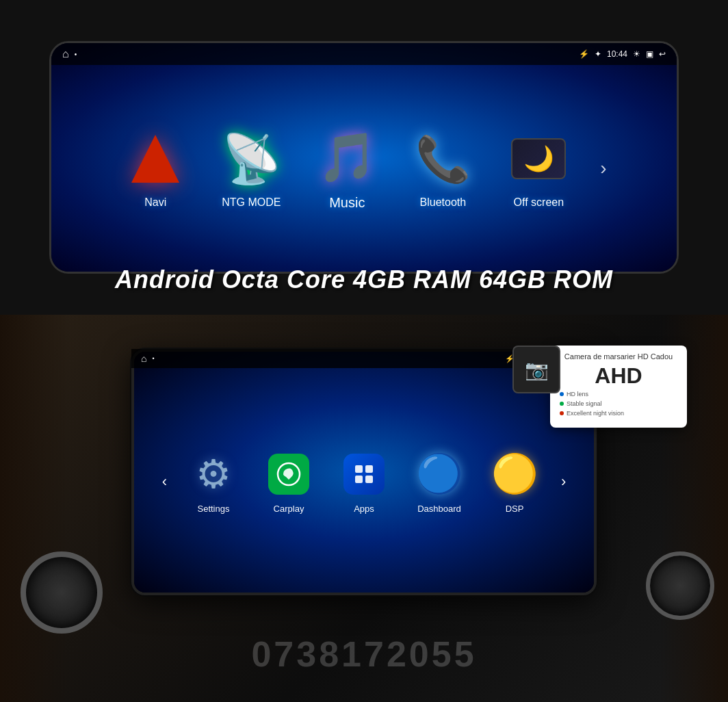  Describe the element at coordinates (213, 474) in the screenshot. I see `settings-icon-container: ⚙` at that location.